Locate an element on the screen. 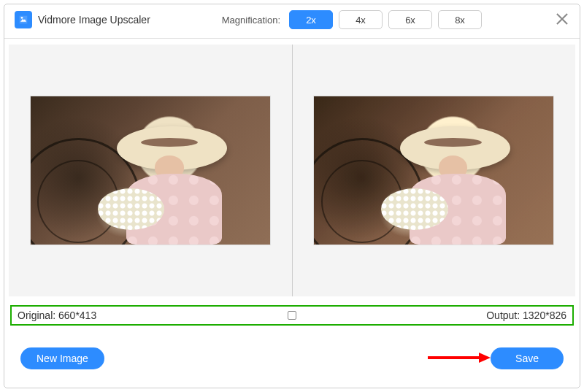 This screenshot has height=392, width=584. magnification-option-2x: 2x is located at coordinates (311, 20).